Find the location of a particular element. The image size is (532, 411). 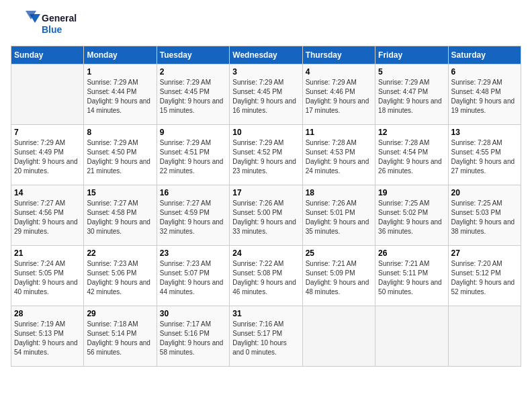

day-number: 9 is located at coordinates (193, 132).